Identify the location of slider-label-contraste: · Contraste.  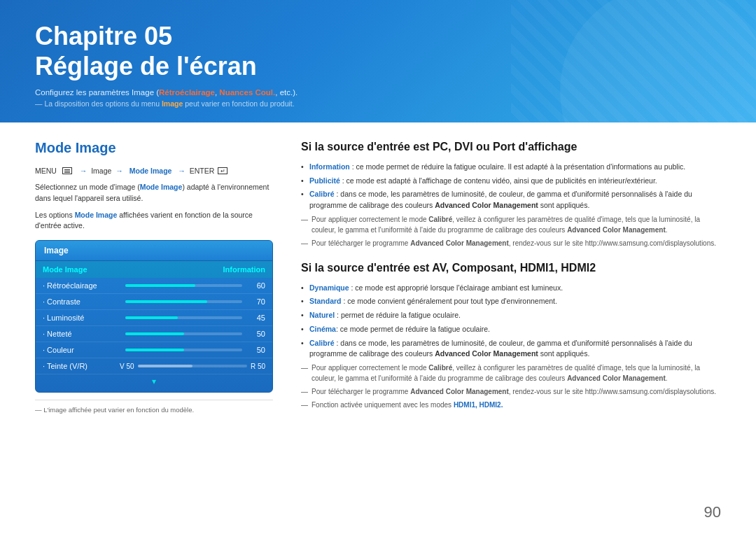
(81, 302).